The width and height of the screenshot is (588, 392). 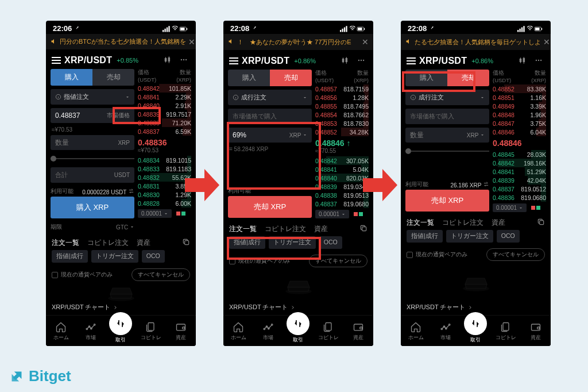 What do you see at coordinates (519, 115) in the screenshot?
I see `orderbook-row: 0.48848 1.96K` at bounding box center [519, 115].